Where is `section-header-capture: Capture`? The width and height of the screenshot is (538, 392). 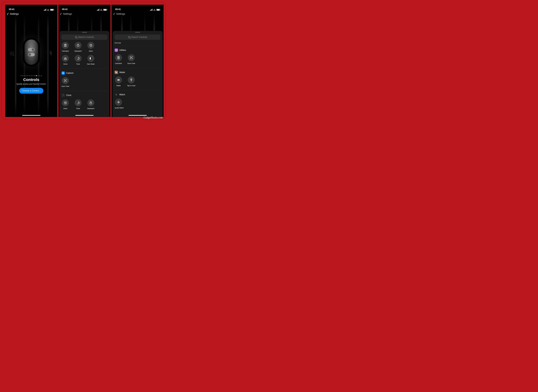
section-header-capture: Capture is located at coordinates (84, 72).